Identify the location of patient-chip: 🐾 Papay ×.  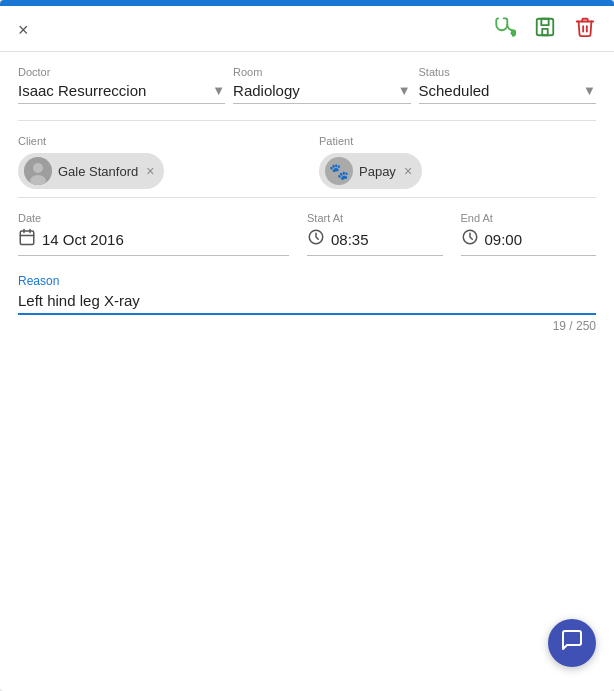
(370, 171).